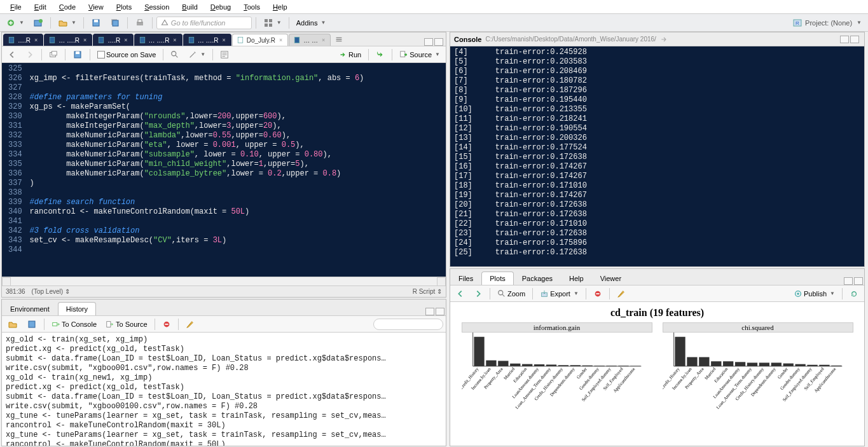 The image size is (868, 447). Describe the element at coordinates (310, 39) in the screenshot. I see `source-tab: … …×` at that location.